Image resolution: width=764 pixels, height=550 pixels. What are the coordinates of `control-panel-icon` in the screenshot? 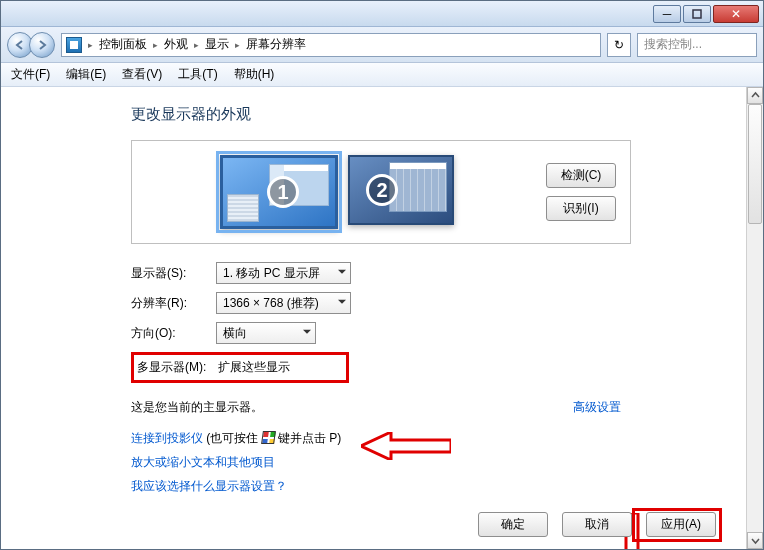 It's located at (74, 45).